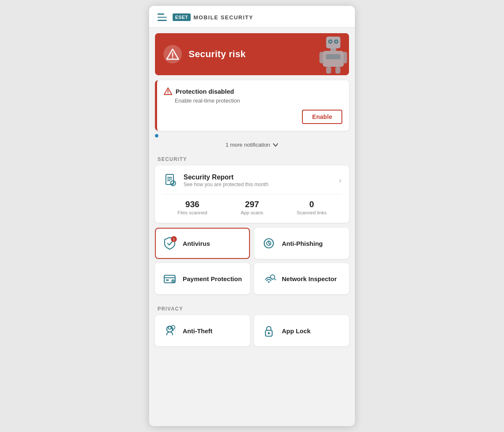 Image resolution: width=504 pixels, height=432 pixels. I want to click on feature-label-payment-protection: Payment Protection, so click(213, 279).